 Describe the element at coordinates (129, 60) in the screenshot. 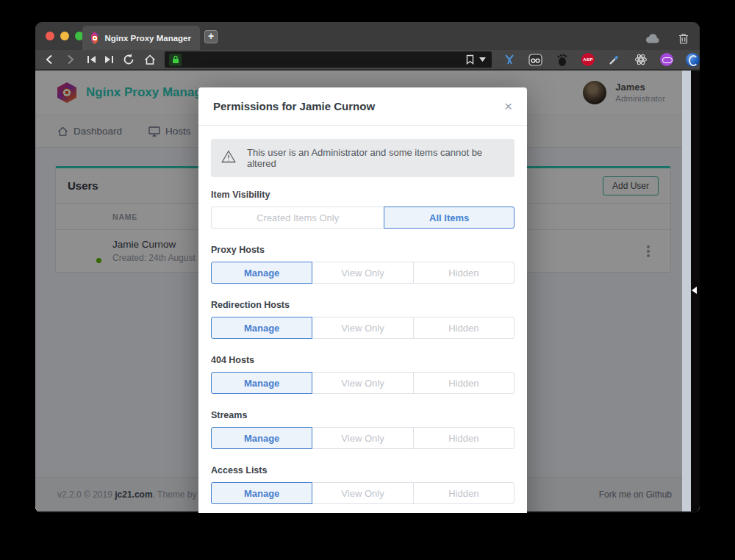

I see `reload-icon` at that location.